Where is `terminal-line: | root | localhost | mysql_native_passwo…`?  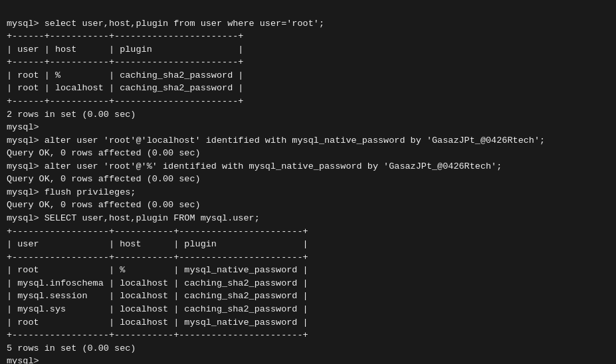 terminal-line: | root | localhost | mysql_native_passwo… is located at coordinates (308, 323).